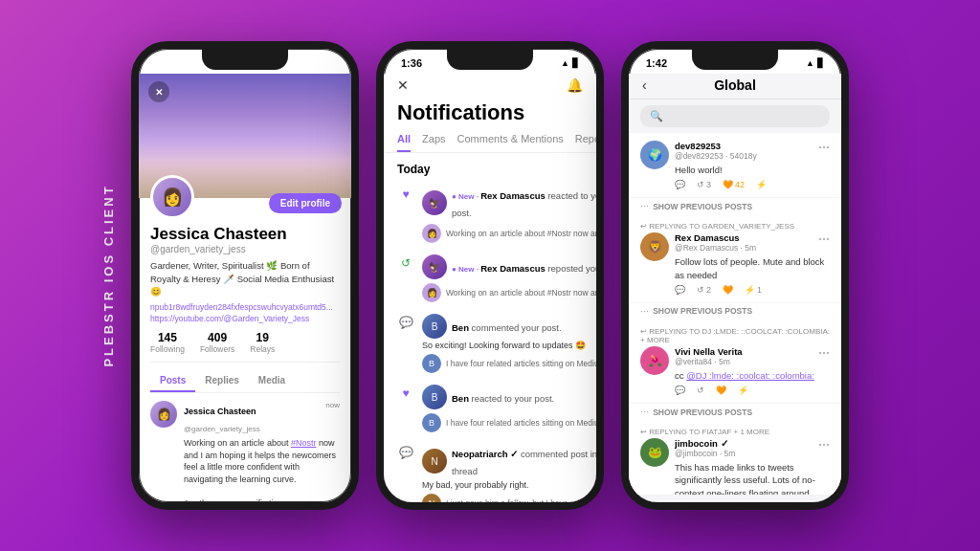 The image size is (980, 551). I want to click on wifi-icon: ▲, so click(302, 63).